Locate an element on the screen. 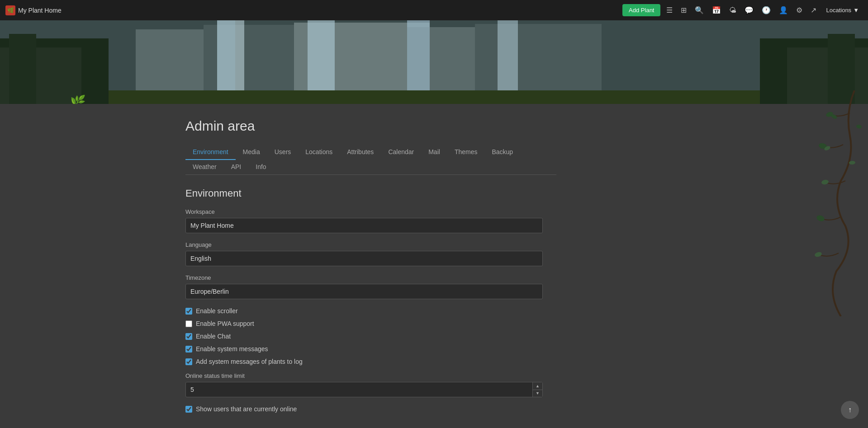  checkbox-enable-system-messages: Enable system messages is located at coordinates (371, 349).